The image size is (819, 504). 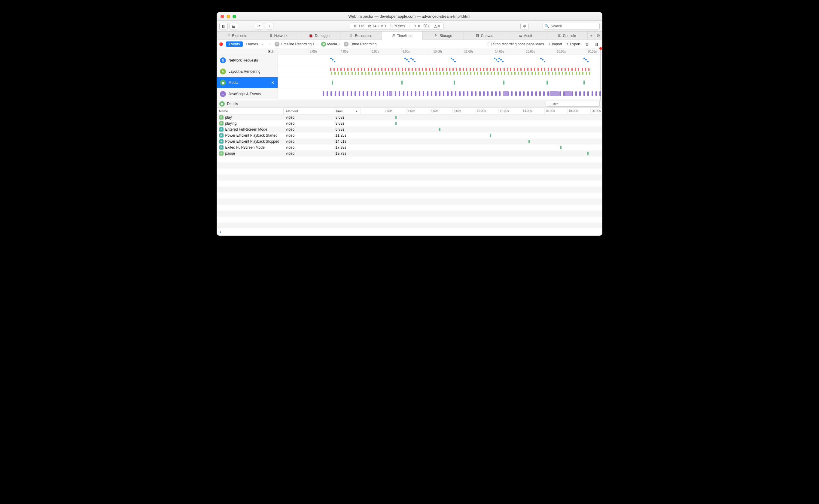 I want to click on event-time: 3.03s, so click(x=347, y=123).